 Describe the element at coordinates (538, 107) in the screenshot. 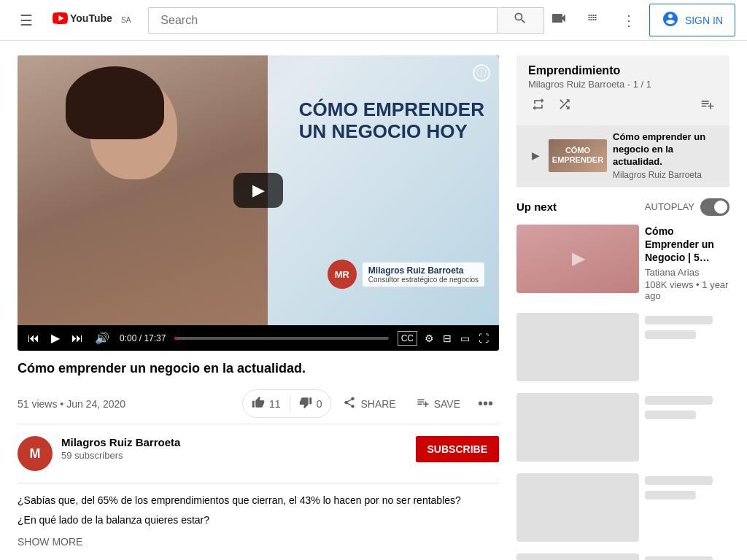

I see `loop-icon` at that location.